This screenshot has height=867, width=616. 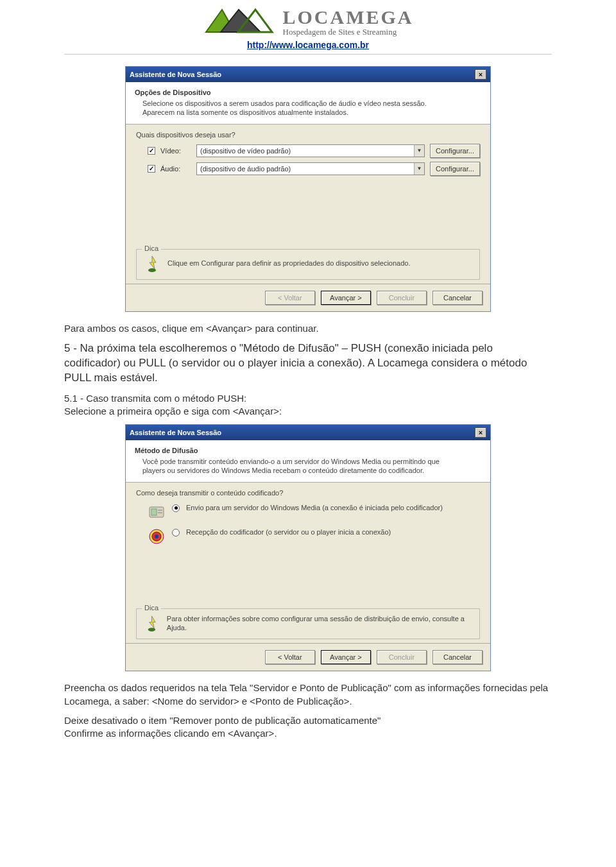 What do you see at coordinates (314, 169) in the screenshot?
I see `audio-device-row: ✓ Áudio: (dispositivo de áudio padrão) ▼…` at bounding box center [314, 169].